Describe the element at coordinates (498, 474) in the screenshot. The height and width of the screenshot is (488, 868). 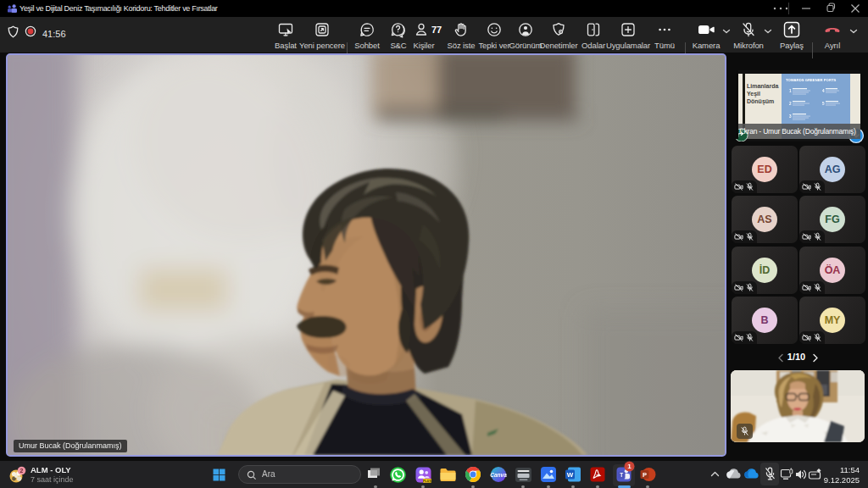
I see `svg-text: Canva` at that location.